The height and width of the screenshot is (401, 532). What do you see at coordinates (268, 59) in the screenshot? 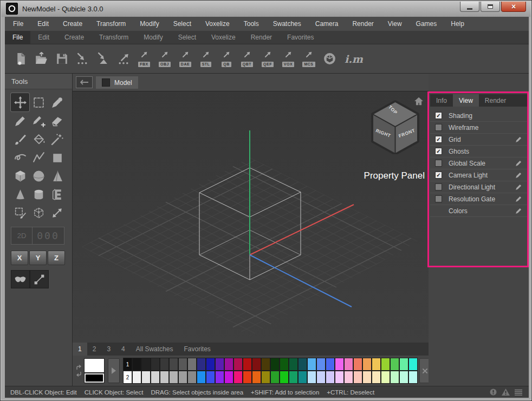
I see `export-qef-button: QEF` at bounding box center [268, 59].